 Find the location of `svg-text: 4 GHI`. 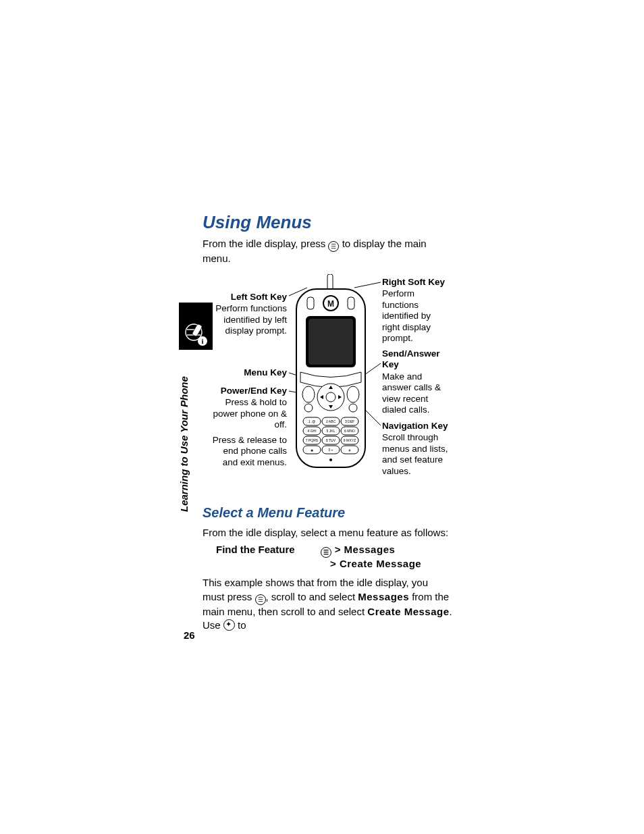

svg-text: 4 GHI is located at coordinates (312, 431).